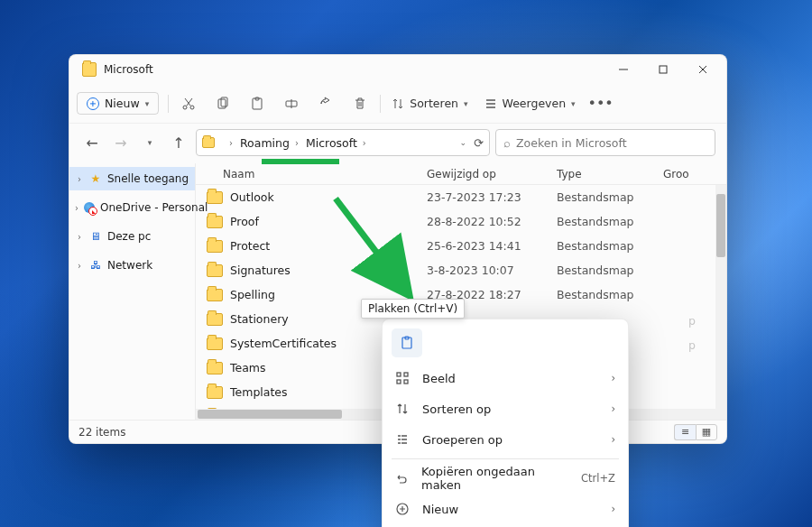  Describe the element at coordinates (505, 439) in the screenshot. I see `context-item-group-by: Groeperen op ›` at that location.